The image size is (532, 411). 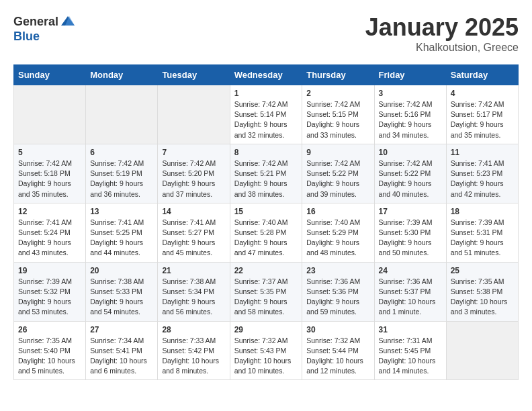 What do you see at coordinates (482, 271) in the screenshot?
I see `day-number: 25` at bounding box center [482, 271].